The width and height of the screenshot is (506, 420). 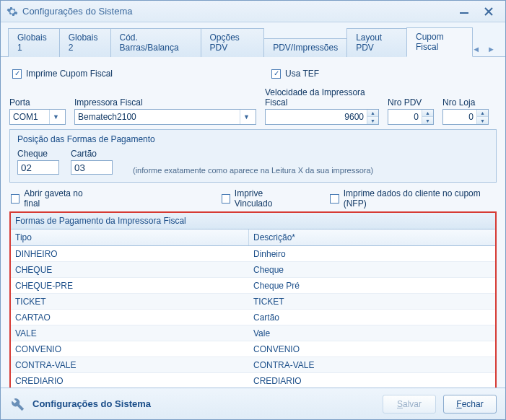 What do you see at coordinates (372, 286) in the screenshot?
I see `cell-descricao: Cheque Pré` at bounding box center [372, 286].